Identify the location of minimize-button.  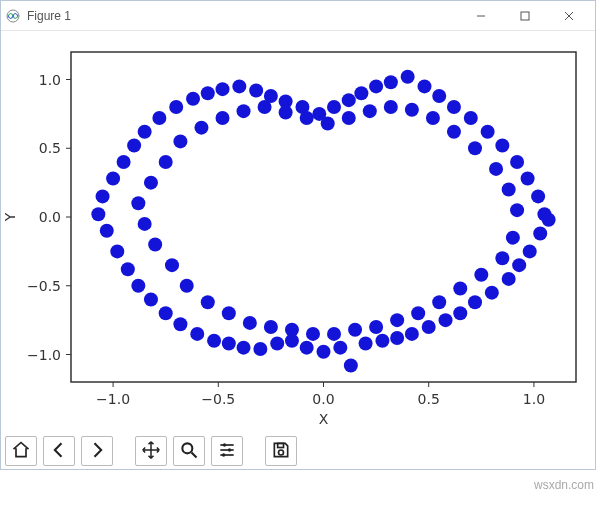
(481, 16).